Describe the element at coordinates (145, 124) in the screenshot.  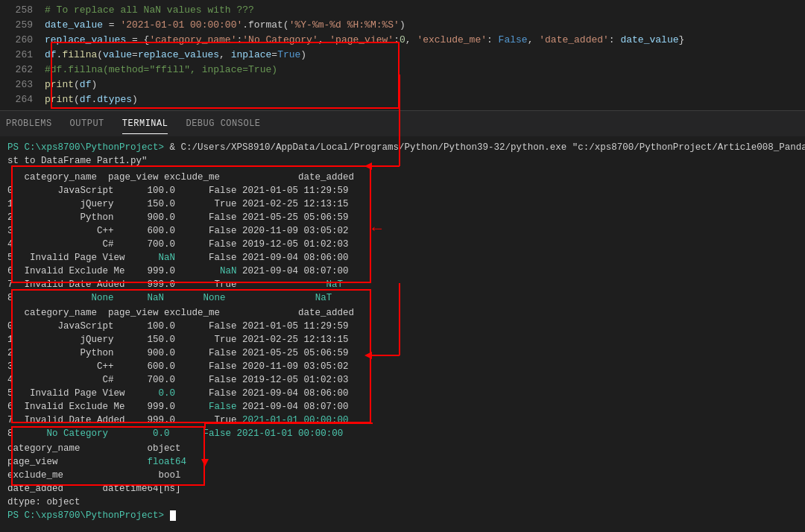
I see `tab-terminal: TERMINAL` at that location.